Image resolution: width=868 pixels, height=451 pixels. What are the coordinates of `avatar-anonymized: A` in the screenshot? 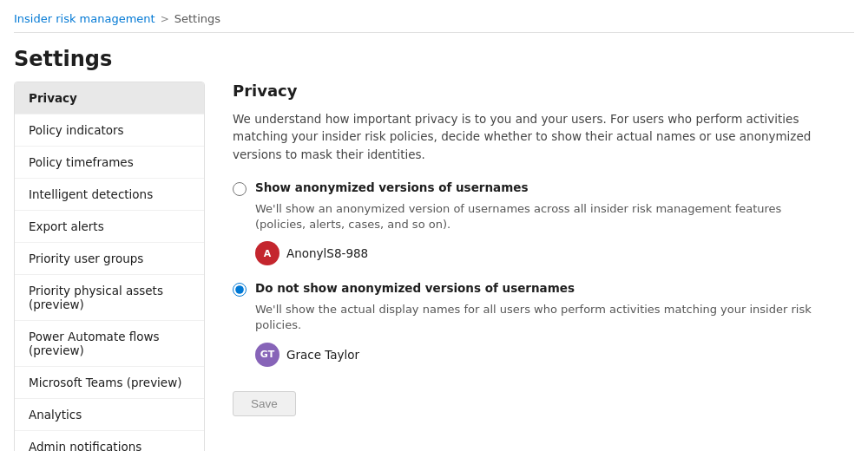 It's located at (267, 253).